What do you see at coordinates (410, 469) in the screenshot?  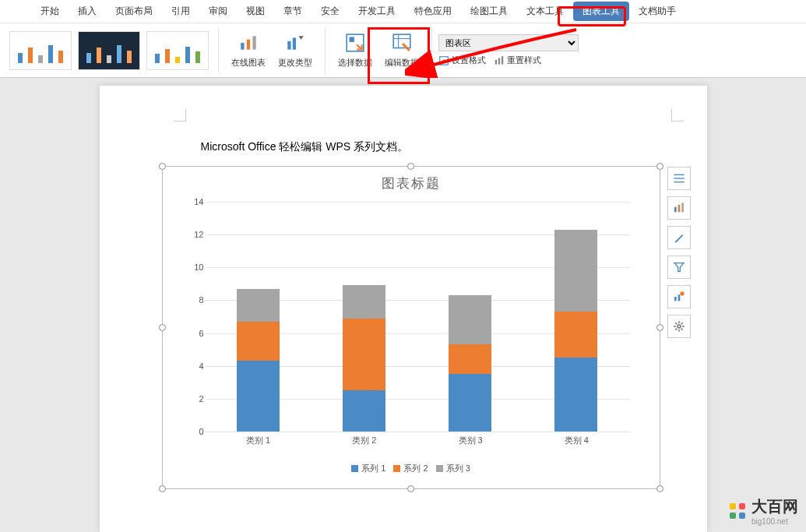 I see `legend-item: 系列 2` at bounding box center [410, 469].